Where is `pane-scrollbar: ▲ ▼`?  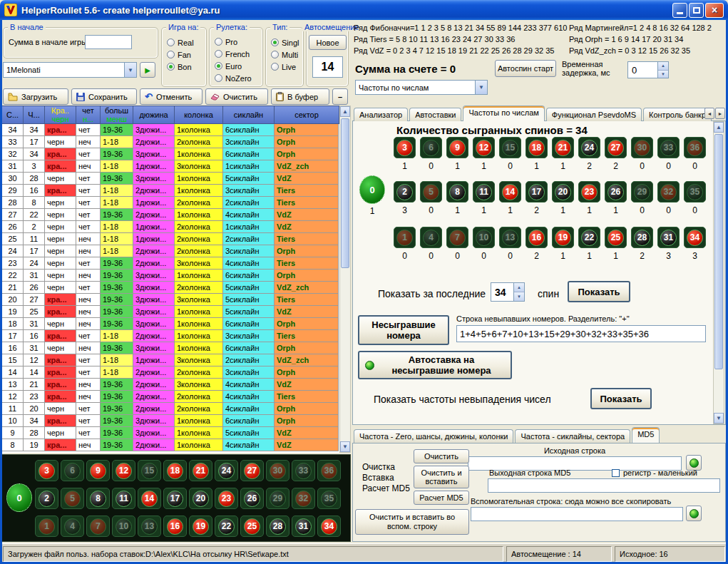 pane-scrollbar: ▲ ▼ is located at coordinates (719, 272).